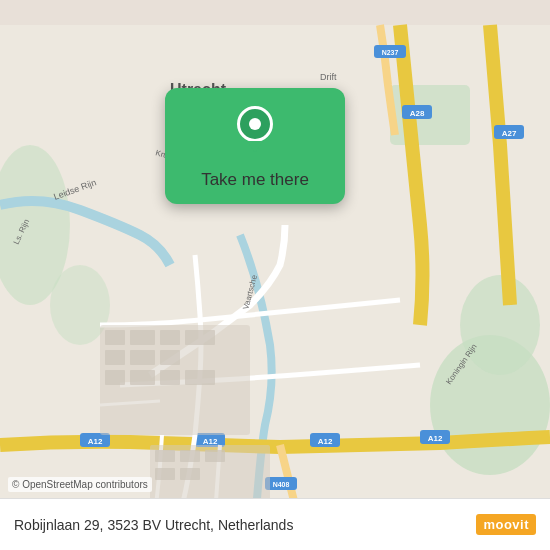 Image resolution: width=550 pixels, height=550 pixels. What do you see at coordinates (506, 524) in the screenshot?
I see `moovit-logo: moovit` at bounding box center [506, 524].